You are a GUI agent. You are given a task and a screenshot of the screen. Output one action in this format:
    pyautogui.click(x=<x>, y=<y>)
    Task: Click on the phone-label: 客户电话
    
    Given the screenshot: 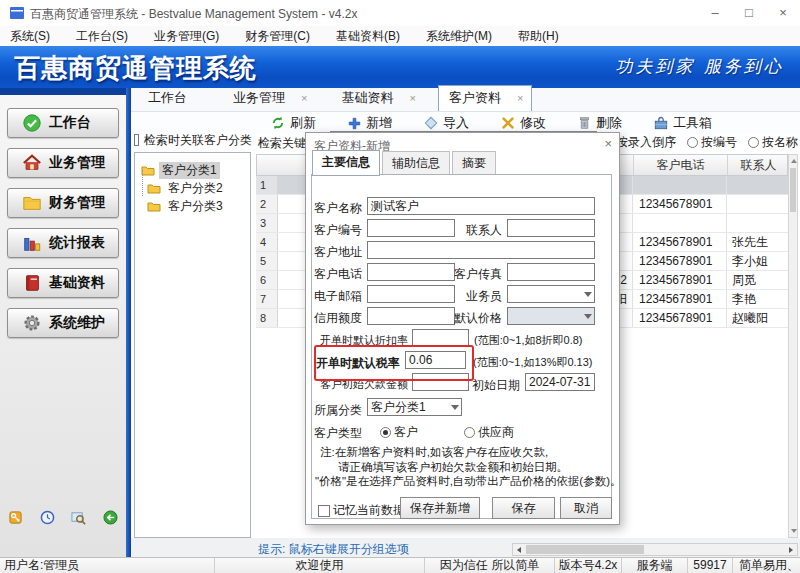 What is the action you would take?
    pyautogui.click(x=338, y=274)
    